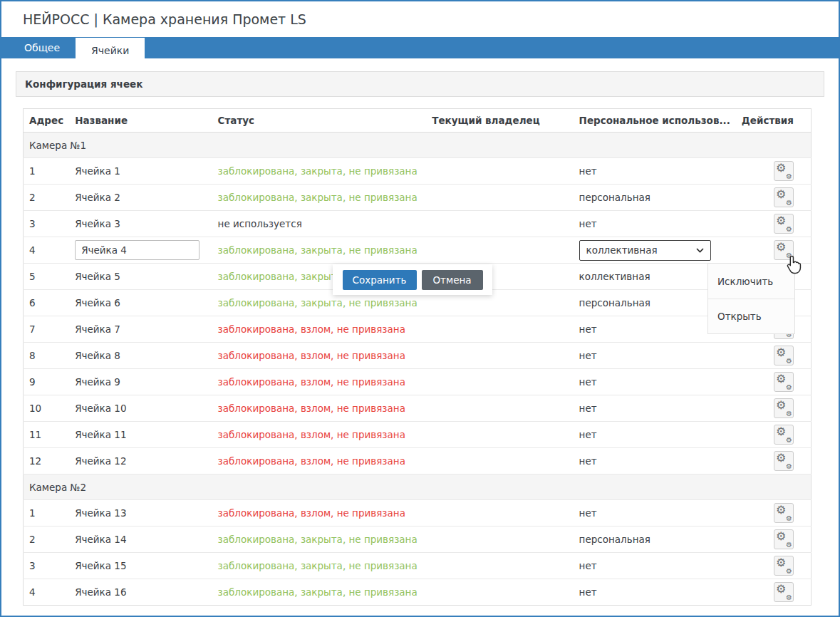 The width and height of the screenshot is (840, 617). I want to click on cancel-button: Отмена, so click(452, 280).